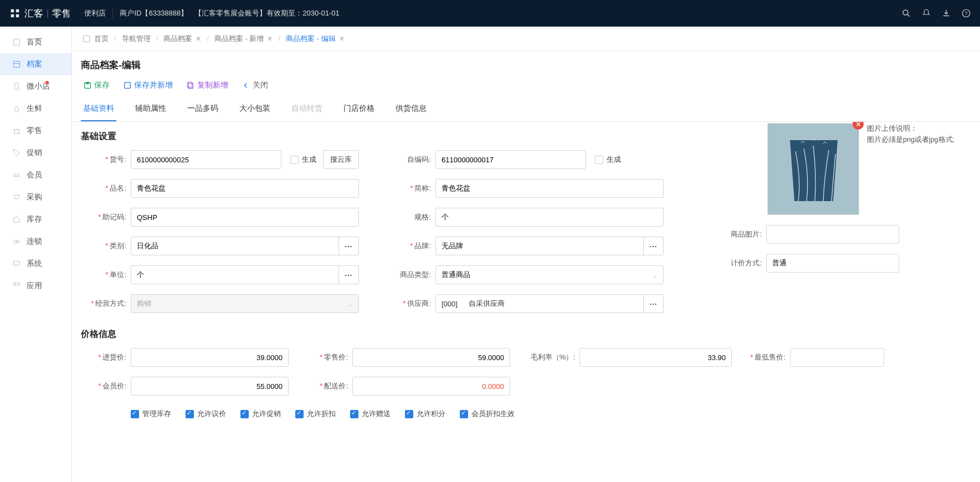  Describe the element at coordinates (35, 286) in the screenshot. I see `sidebar-item-app: 应用` at that location.